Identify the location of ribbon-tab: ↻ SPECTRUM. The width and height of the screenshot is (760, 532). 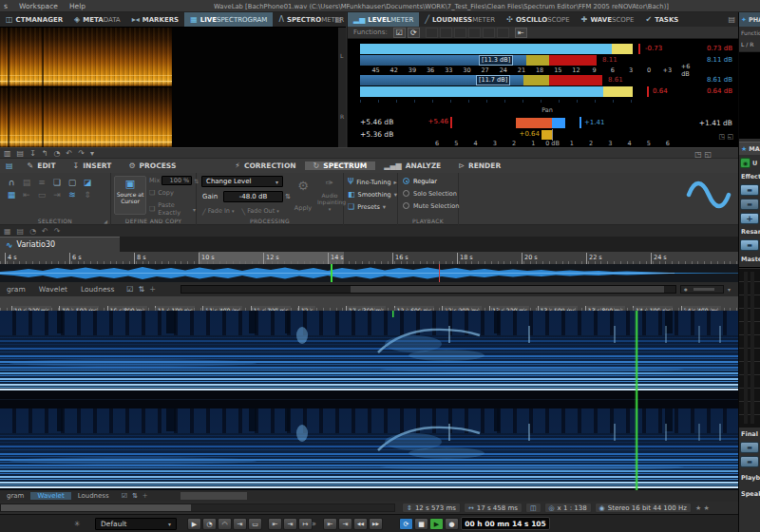
(340, 165).